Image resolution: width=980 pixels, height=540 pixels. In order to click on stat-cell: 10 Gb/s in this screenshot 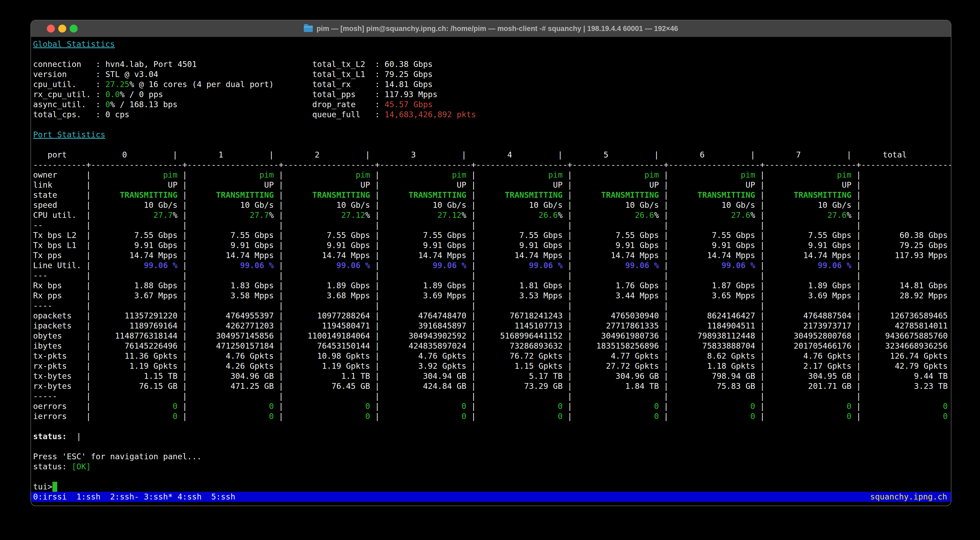, I will do `click(327, 205)`.